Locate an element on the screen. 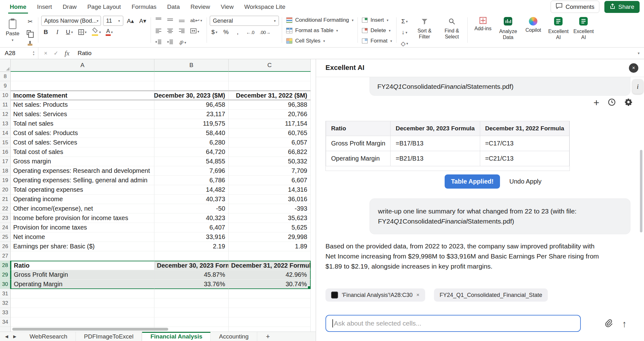 This screenshot has height=341, width=644. fill-handle is located at coordinates (309, 287).